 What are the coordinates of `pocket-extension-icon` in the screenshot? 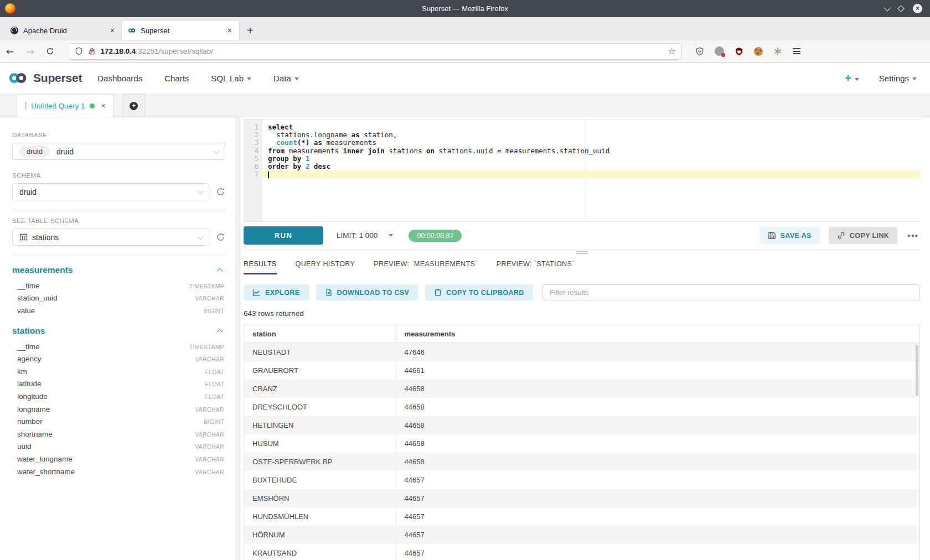 It's located at (700, 51).